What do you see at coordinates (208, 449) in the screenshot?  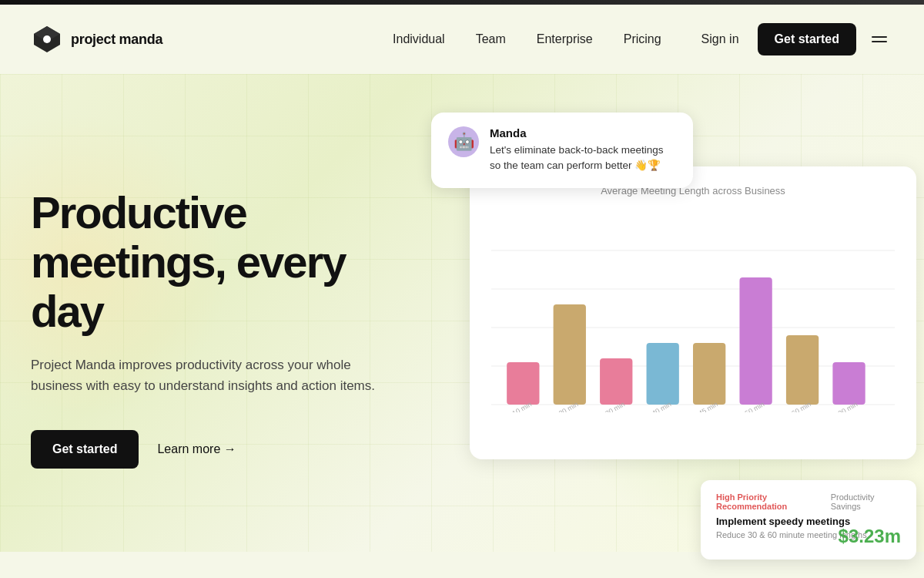 I see `hero-actions: Get started Learn more →` at bounding box center [208, 449].